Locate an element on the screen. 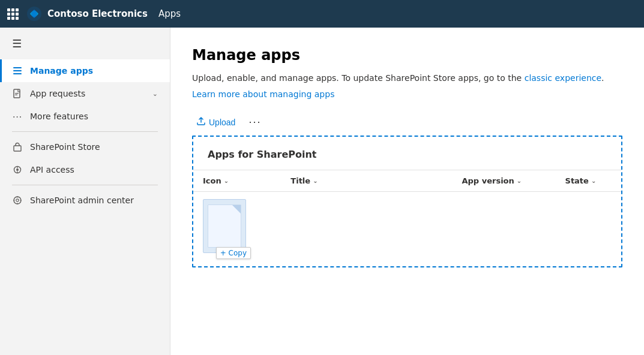  waffle-menu-button is located at coordinates (13, 14).